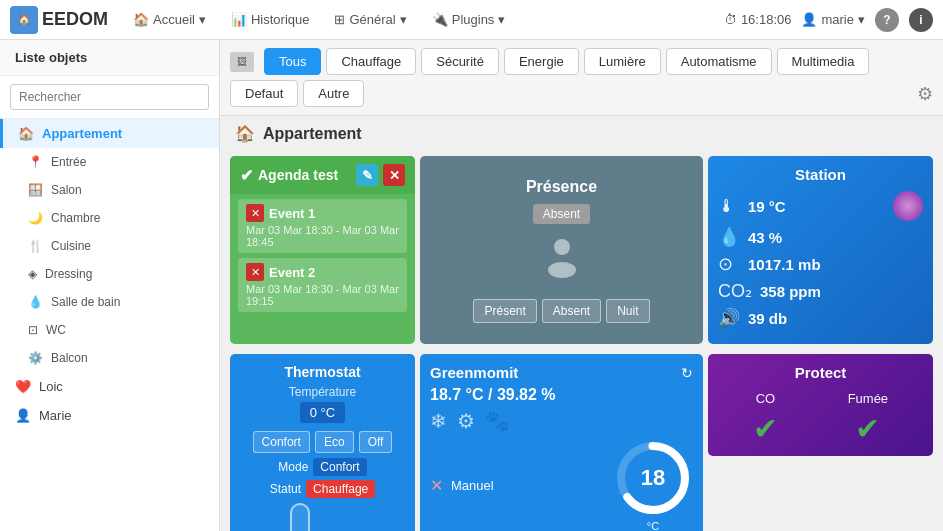 The height and width of the screenshot is (531, 943). Describe the element at coordinates (36, 246) in the screenshot. I see `fork-icon: 🍴` at that location.